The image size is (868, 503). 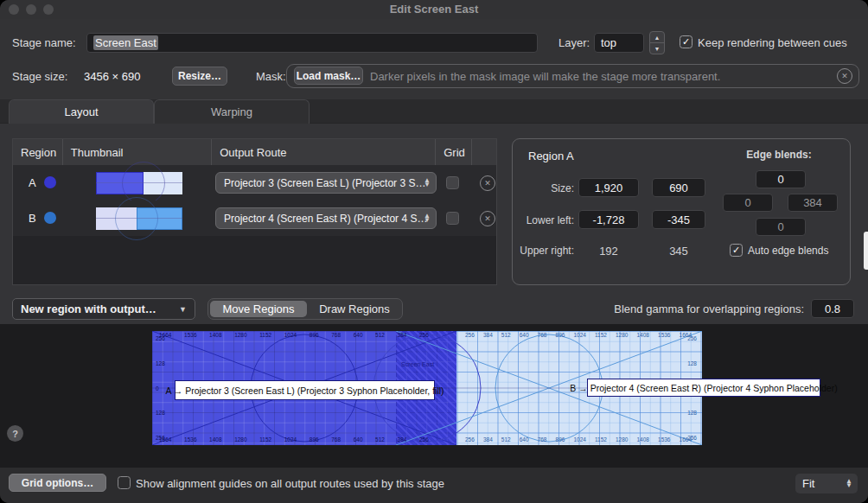 What do you see at coordinates (254, 218) in the screenshot?
I see `table-row-region-b: B Projector 4 (Screen East R) (Projector…` at bounding box center [254, 218].